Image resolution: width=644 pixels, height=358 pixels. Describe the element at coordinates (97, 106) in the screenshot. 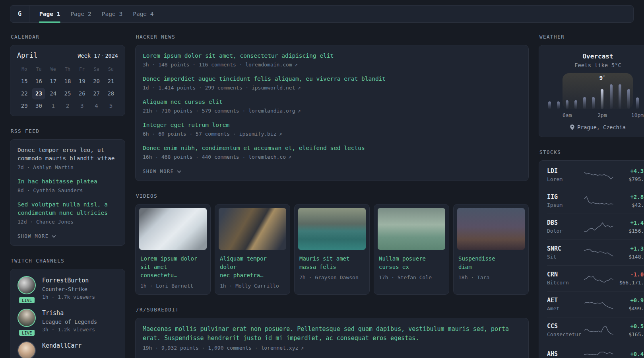

I see `calendar-day: 4` at that location.